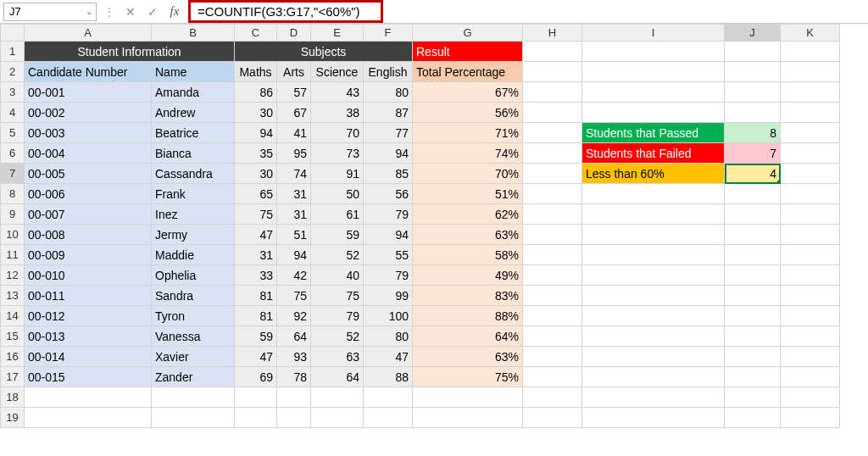 The image size is (868, 456). What do you see at coordinates (193, 92) in the screenshot?
I see `cell-name: Amanda` at bounding box center [193, 92].